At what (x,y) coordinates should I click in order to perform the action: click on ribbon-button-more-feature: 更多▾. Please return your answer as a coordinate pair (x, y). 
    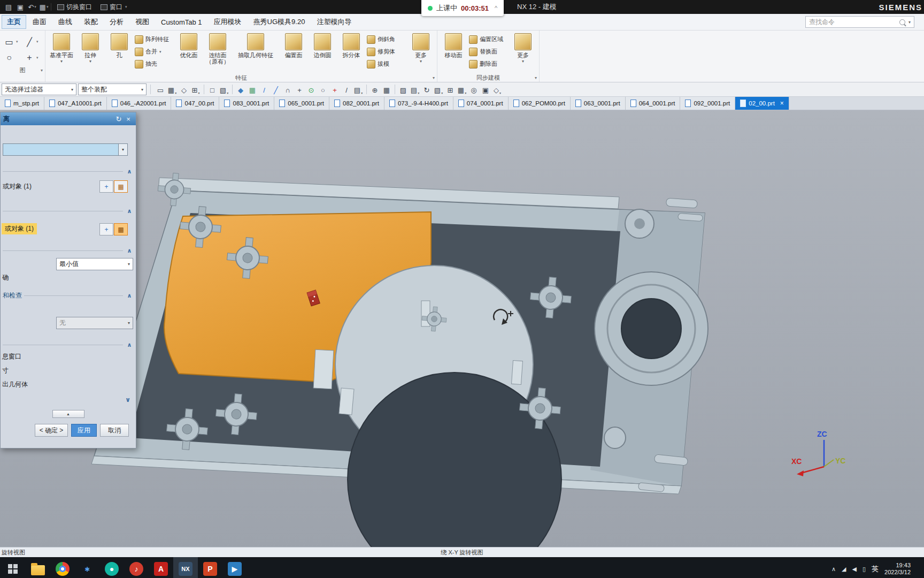
    Looking at the image, I should click on (421, 48).